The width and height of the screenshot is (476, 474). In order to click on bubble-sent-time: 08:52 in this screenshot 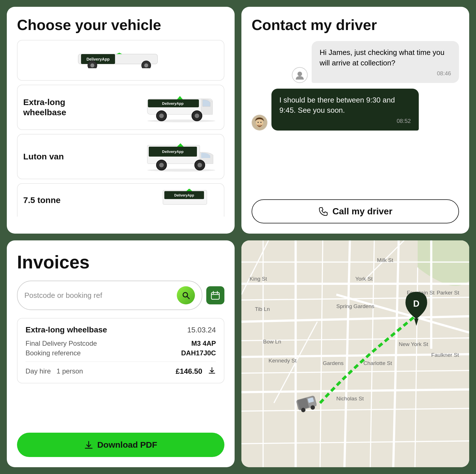, I will do `click(345, 121)`.